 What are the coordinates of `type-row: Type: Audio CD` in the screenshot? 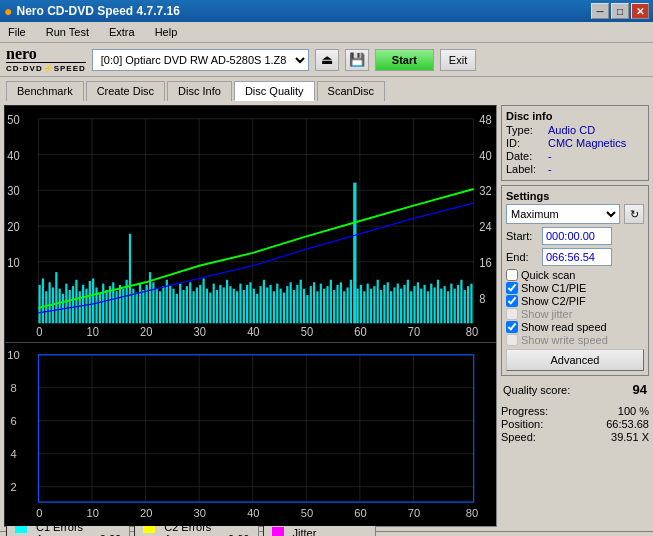 It's located at (575, 130).